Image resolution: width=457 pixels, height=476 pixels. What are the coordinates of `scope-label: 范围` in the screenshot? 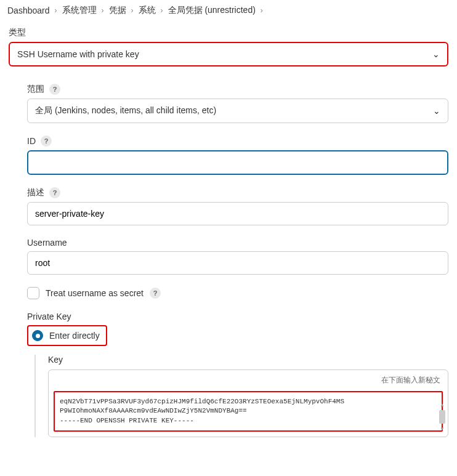 It's located at (36, 89).